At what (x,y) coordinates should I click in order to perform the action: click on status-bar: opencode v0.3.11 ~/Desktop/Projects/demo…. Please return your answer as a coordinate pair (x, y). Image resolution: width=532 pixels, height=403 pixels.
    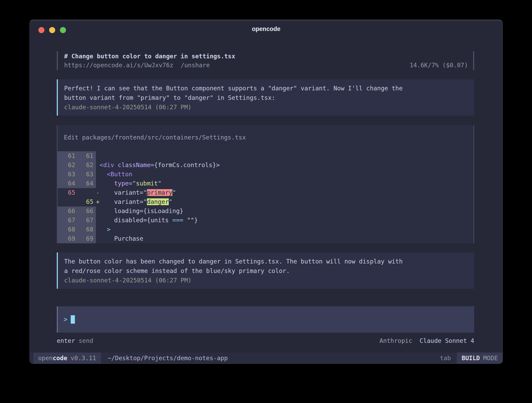
    Looking at the image, I should click on (266, 358).